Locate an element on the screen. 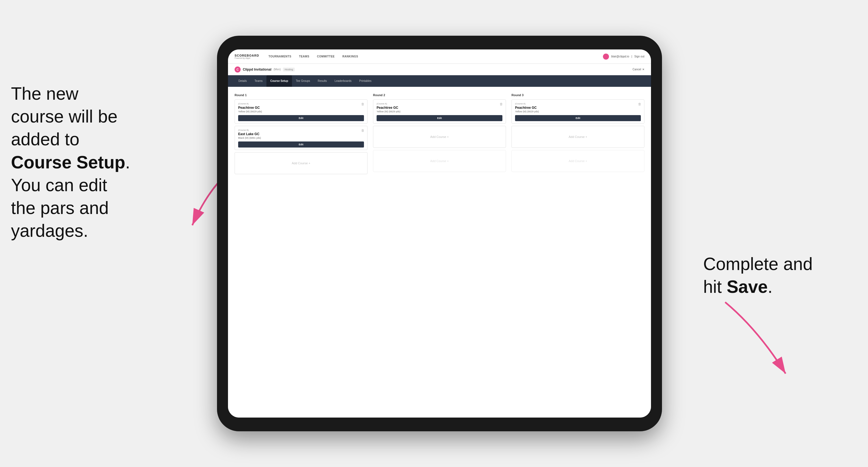 This screenshot has width=868, height=467. round1-course-a-name: Peachtree GC is located at coordinates (301, 108).